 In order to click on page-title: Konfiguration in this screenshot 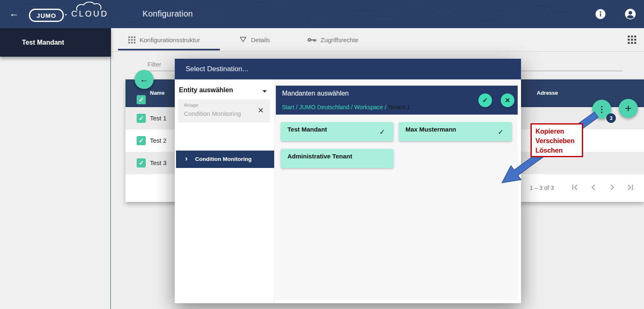, I will do `click(168, 14)`.